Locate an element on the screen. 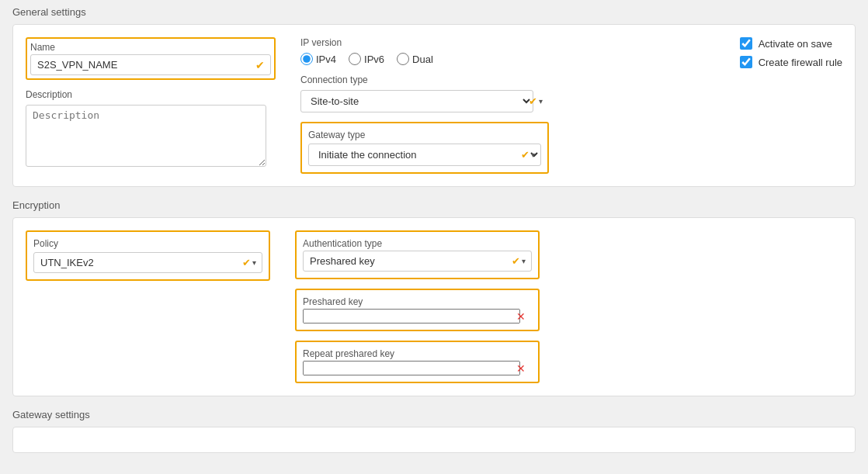  dual-radio is located at coordinates (403, 59).